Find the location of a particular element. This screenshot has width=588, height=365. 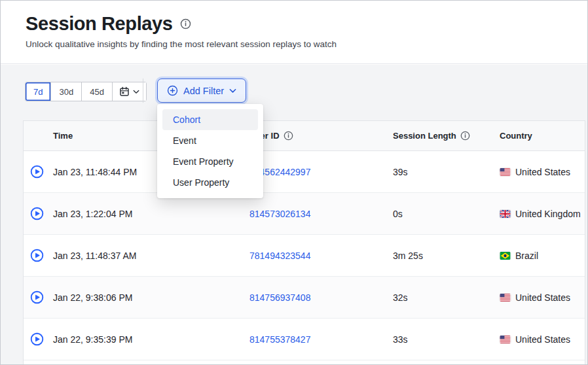

user-id-link: 814755378427 is located at coordinates (280, 339).